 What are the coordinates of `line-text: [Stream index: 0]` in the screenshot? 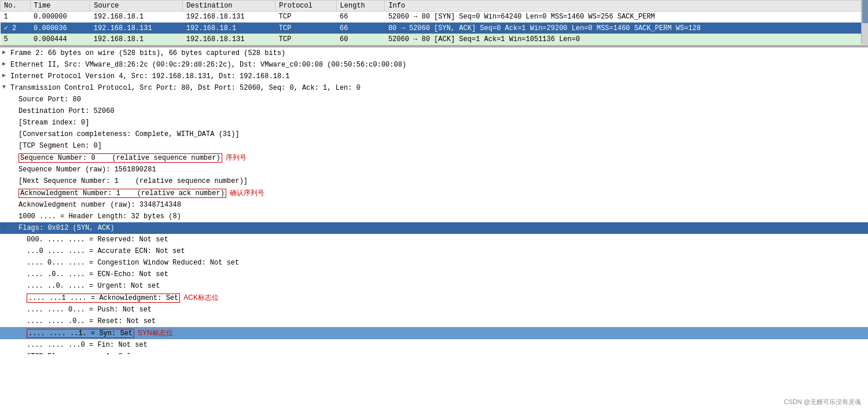 It's located at (442, 123).